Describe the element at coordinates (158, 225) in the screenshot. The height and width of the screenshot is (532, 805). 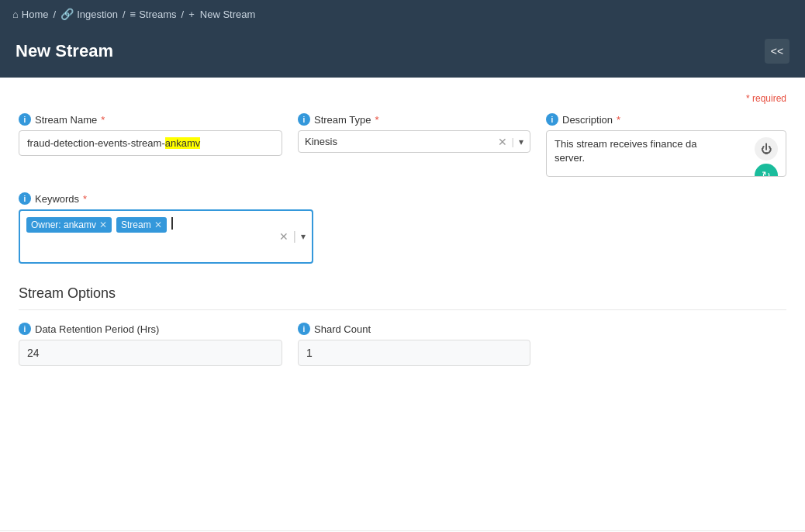
I see `keyword-tag-stream-remove: ✕` at that location.